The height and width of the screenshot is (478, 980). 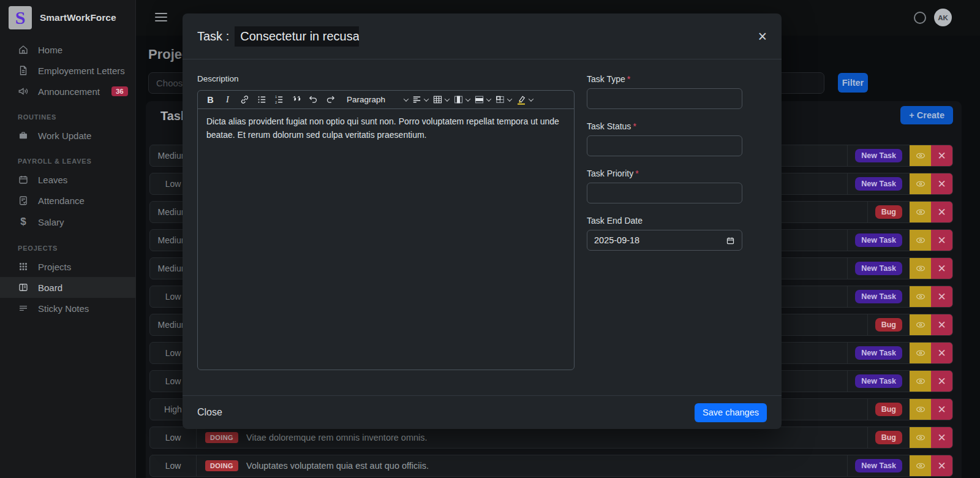 What do you see at coordinates (665, 99) in the screenshot?
I see `task-type-input` at bounding box center [665, 99].